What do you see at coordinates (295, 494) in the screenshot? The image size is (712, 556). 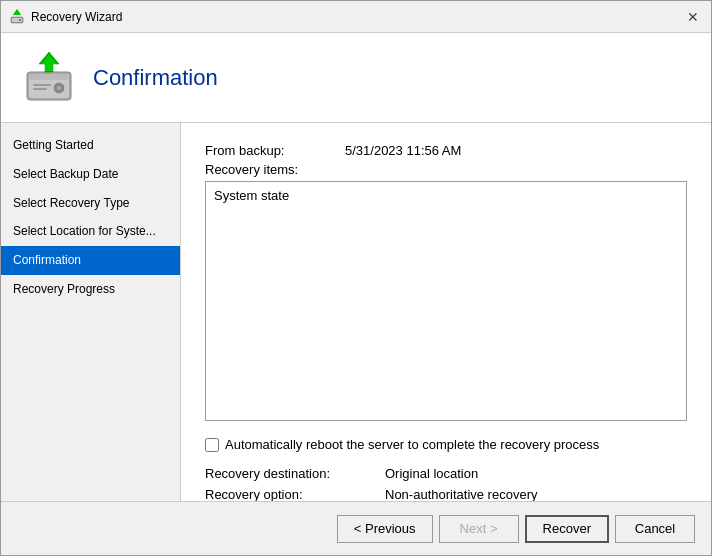 I see `recovery-option-label: Recovery option:` at bounding box center [295, 494].